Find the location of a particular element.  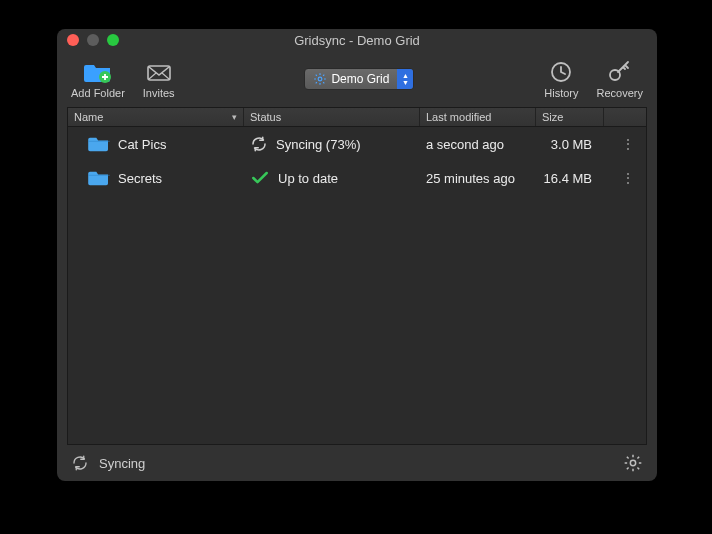

minimize-window-button is located at coordinates (93, 40).